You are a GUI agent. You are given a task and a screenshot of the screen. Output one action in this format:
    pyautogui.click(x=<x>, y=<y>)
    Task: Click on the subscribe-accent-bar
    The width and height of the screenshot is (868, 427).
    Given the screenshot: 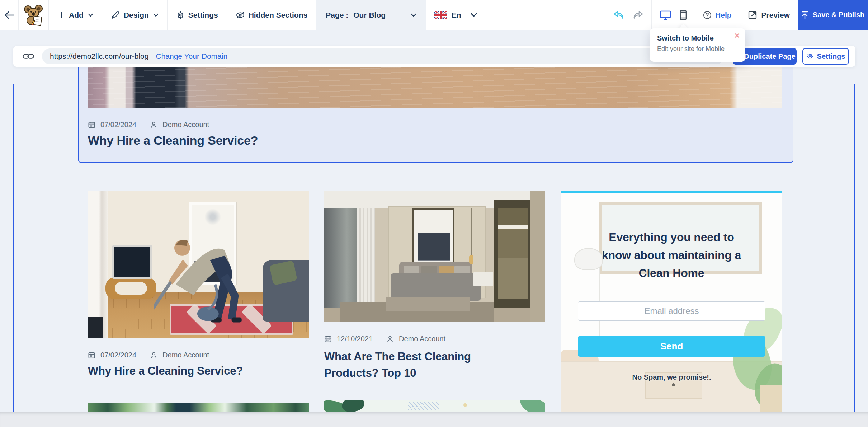 What is the action you would take?
    pyautogui.click(x=671, y=192)
    